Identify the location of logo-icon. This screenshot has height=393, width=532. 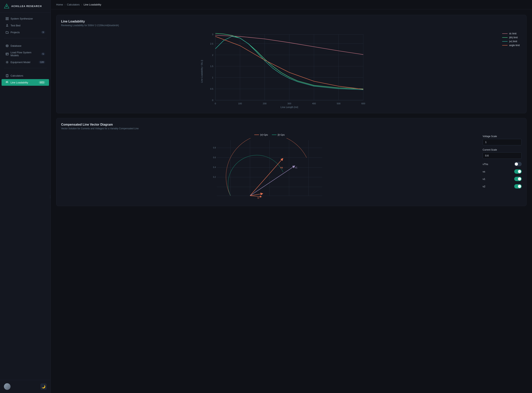
(7, 6).